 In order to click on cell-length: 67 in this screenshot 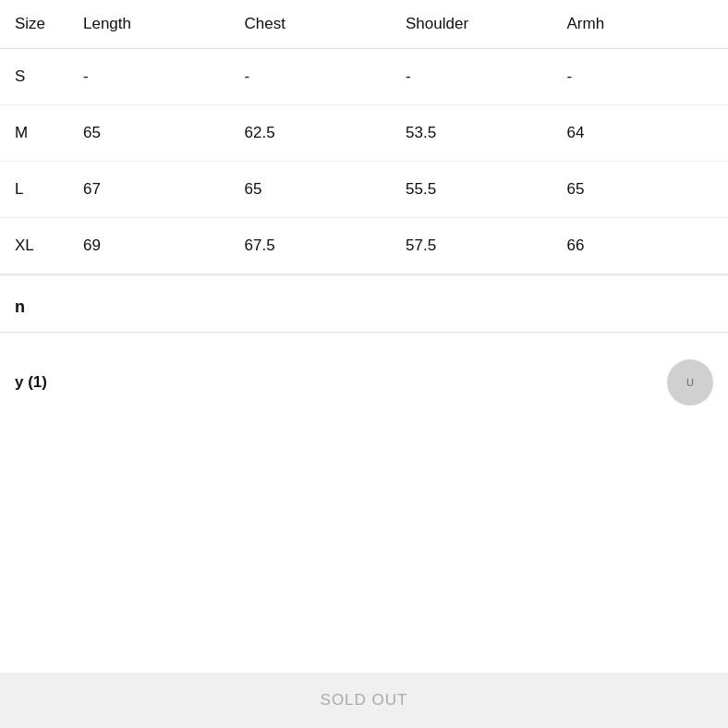, I will do `click(164, 190)`.